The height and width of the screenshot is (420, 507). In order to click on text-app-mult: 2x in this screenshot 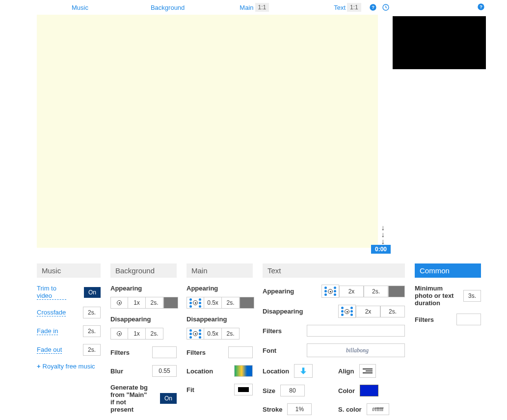, I will do `click(351, 291)`.